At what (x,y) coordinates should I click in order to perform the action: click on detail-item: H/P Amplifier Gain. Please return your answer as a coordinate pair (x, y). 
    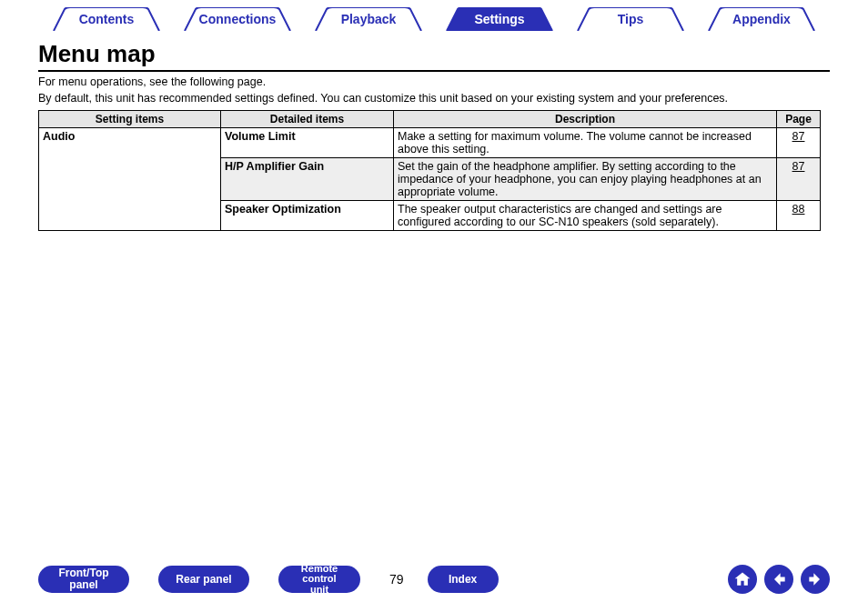
    Looking at the image, I should click on (308, 180).